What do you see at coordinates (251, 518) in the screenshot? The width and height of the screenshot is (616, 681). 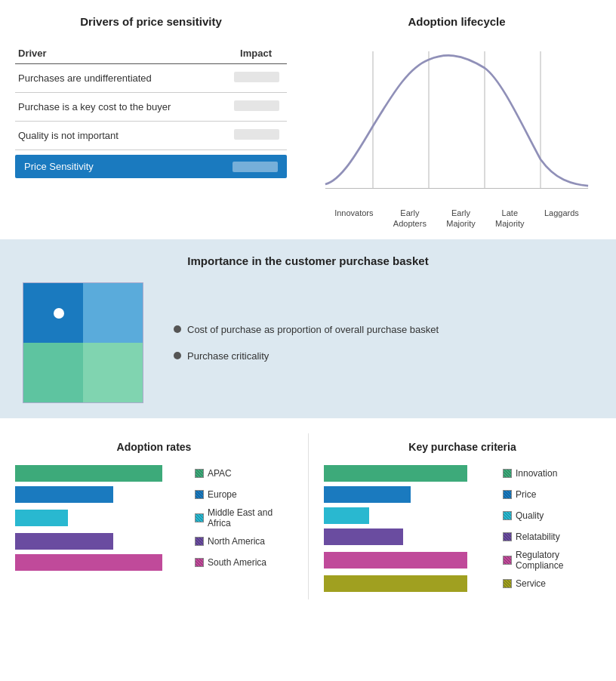 I see `label-text: Middle East and Africa` at bounding box center [251, 518].